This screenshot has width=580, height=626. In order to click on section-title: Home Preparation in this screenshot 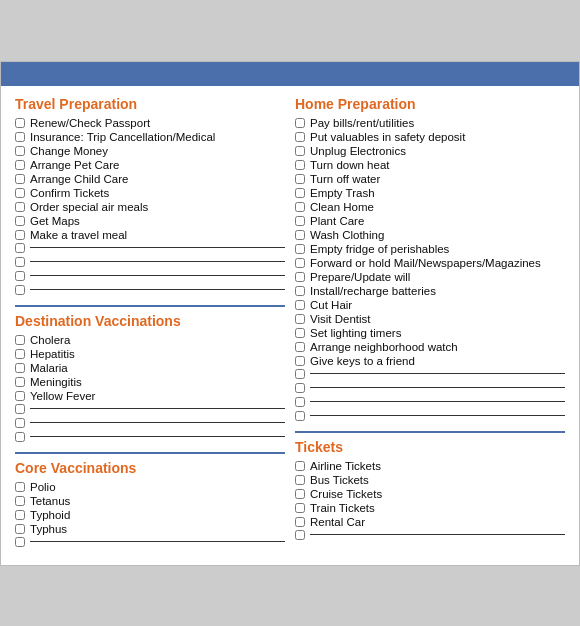, I will do `click(430, 104)`.